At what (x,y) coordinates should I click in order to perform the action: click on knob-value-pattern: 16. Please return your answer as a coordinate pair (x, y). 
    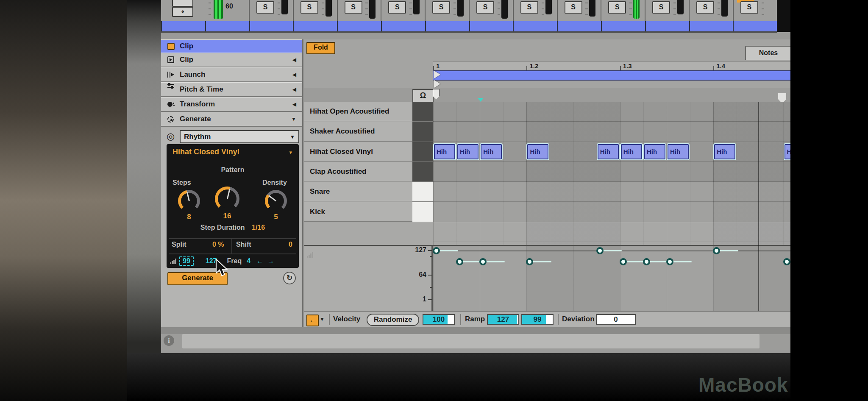
    Looking at the image, I should click on (227, 216).